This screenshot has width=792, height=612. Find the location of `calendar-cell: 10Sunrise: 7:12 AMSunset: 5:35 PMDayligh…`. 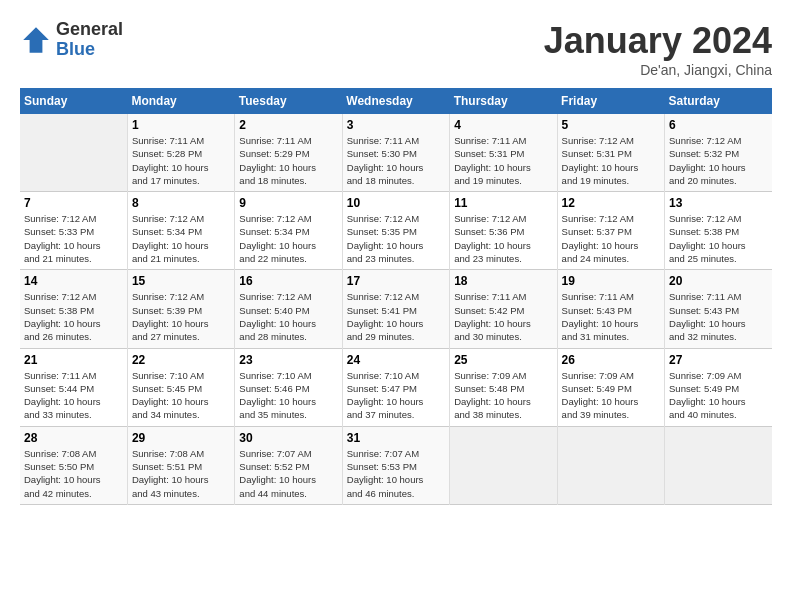

calendar-cell: 10Sunrise: 7:12 AMSunset: 5:35 PMDayligh… is located at coordinates (396, 231).